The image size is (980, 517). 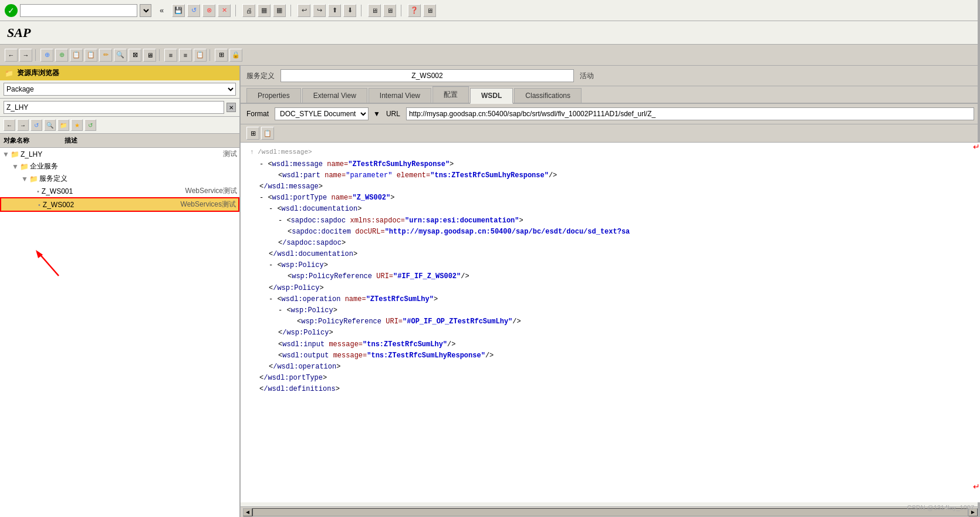 I want to click on tree-refresh-button: ↺, so click(x=36, y=125).